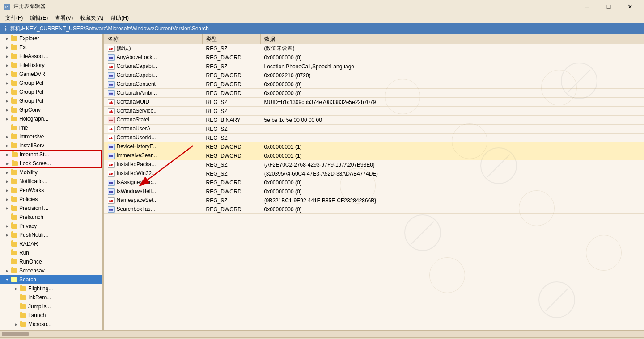  I want to click on table-row: ■■CortanaStateL...REG_BINARY5e be 1c 5e …, so click(374, 120).